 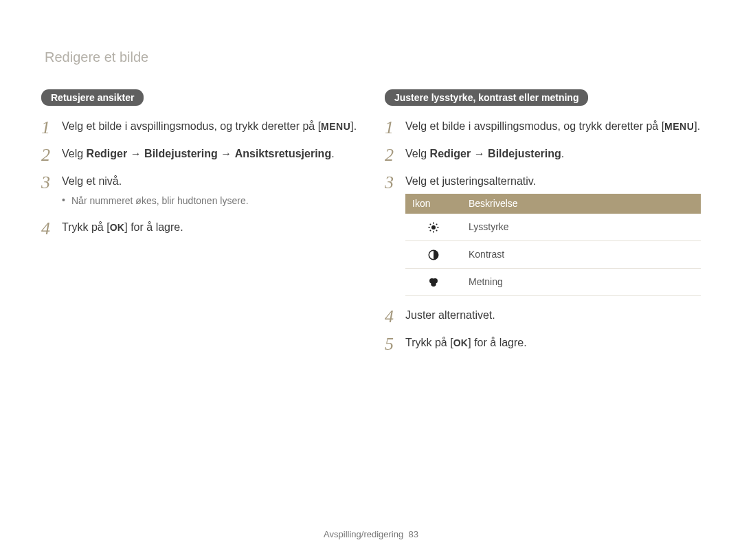 I want to click on text: Velg et justeringsalternativ., so click(x=471, y=181).